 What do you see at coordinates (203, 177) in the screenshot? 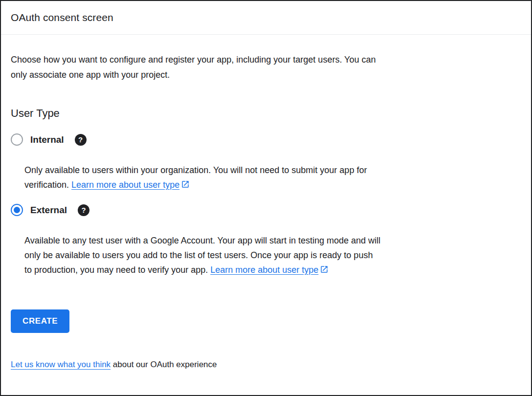
I see `internal-description: Only available to users within your orga…` at bounding box center [203, 177].